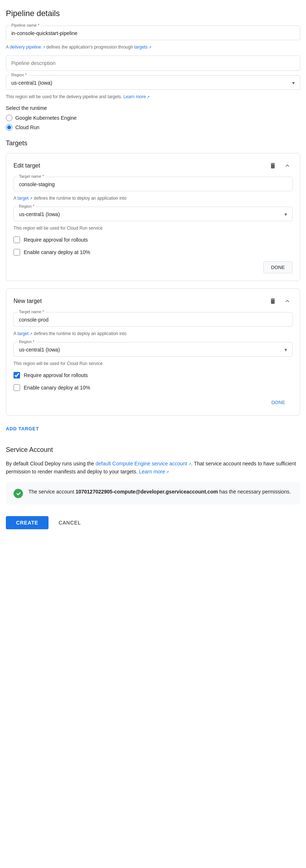  What do you see at coordinates (278, 402) in the screenshot?
I see `target2-done-button: DONE` at bounding box center [278, 402].